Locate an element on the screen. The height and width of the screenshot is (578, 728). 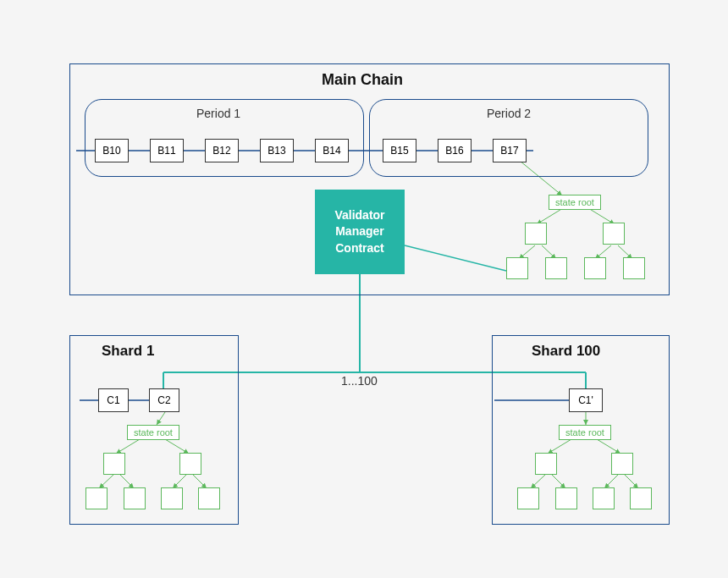
block-b14: B14 is located at coordinates (332, 151).